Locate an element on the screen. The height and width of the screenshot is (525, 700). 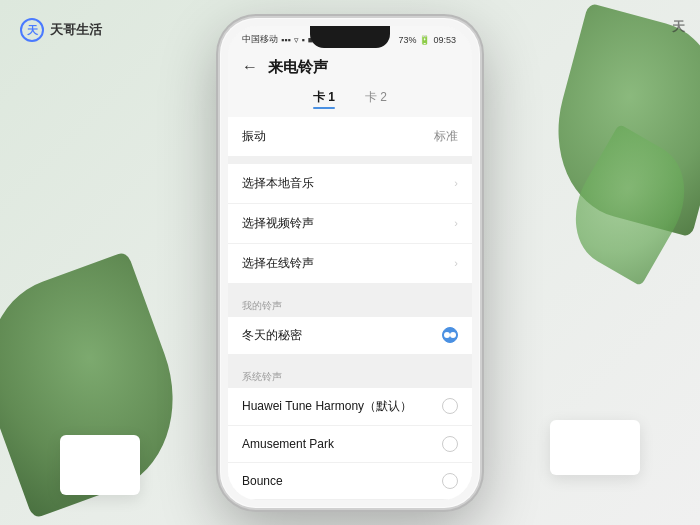
options-section: 选择本地音乐 › 选择视频铃声 › 选择在线铃声 › is located at coordinates (350, 224).